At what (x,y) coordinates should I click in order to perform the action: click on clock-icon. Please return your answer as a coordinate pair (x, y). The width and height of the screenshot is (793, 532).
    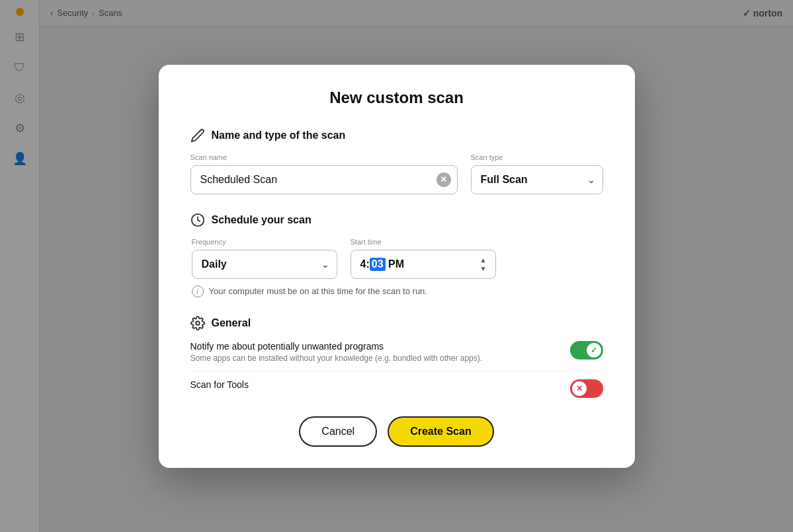
    Looking at the image, I should click on (198, 220).